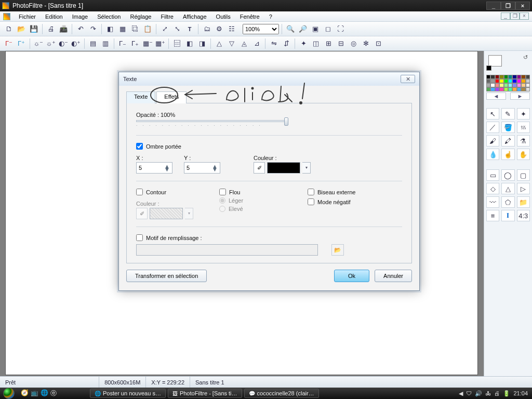 The width and height of the screenshot is (532, 399). I want to click on rect-select-tool: ▭, so click(493, 175).